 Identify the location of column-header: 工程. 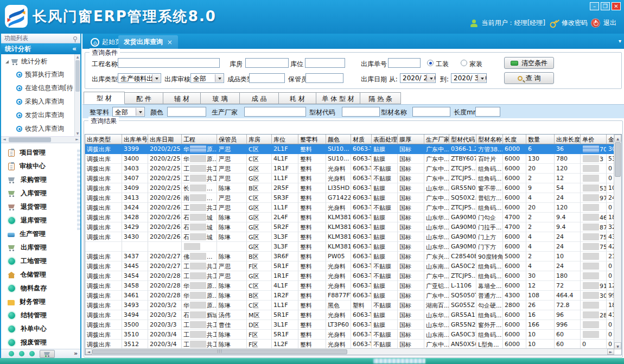
(200, 139).